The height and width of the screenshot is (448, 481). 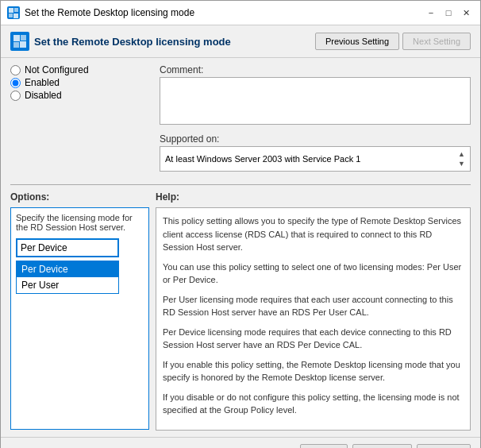 I want to click on header-title: Set the Remote Desktop licensing mode, so click(x=133, y=41).